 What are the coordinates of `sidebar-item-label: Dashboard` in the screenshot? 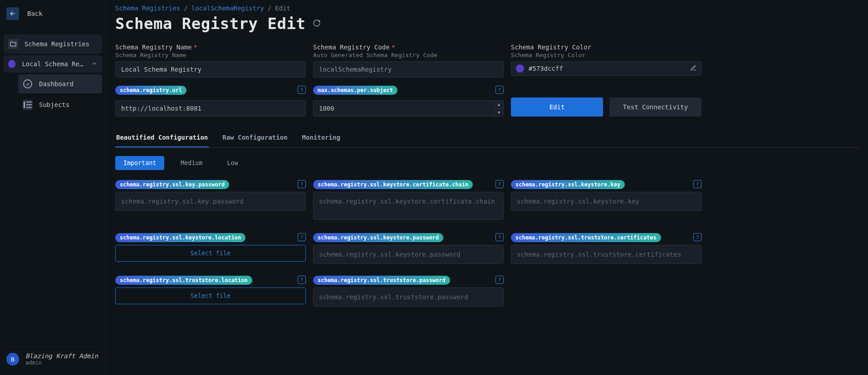 It's located at (56, 84).